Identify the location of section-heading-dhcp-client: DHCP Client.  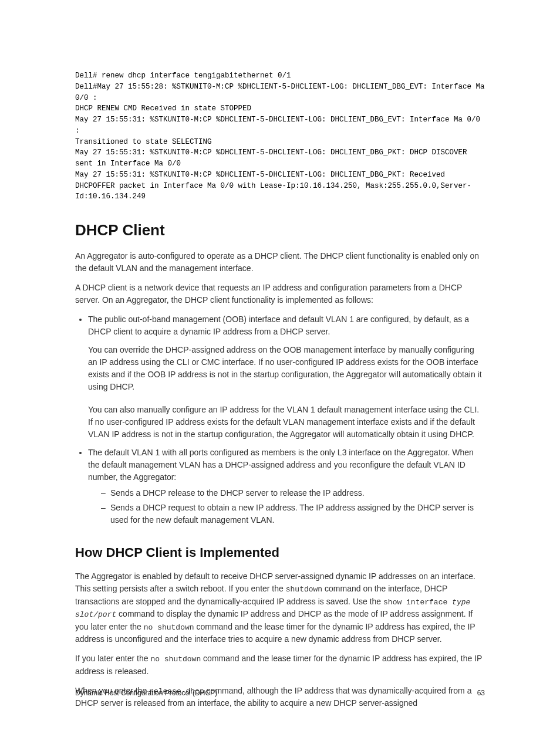
(280, 230).